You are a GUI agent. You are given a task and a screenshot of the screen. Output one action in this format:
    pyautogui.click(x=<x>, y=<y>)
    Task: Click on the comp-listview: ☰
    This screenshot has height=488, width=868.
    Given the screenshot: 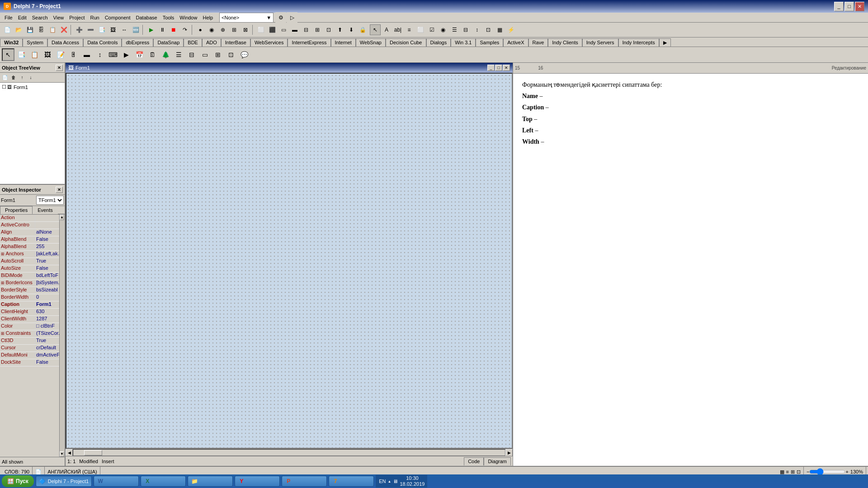 What is the action you would take?
    pyautogui.click(x=179, y=55)
    